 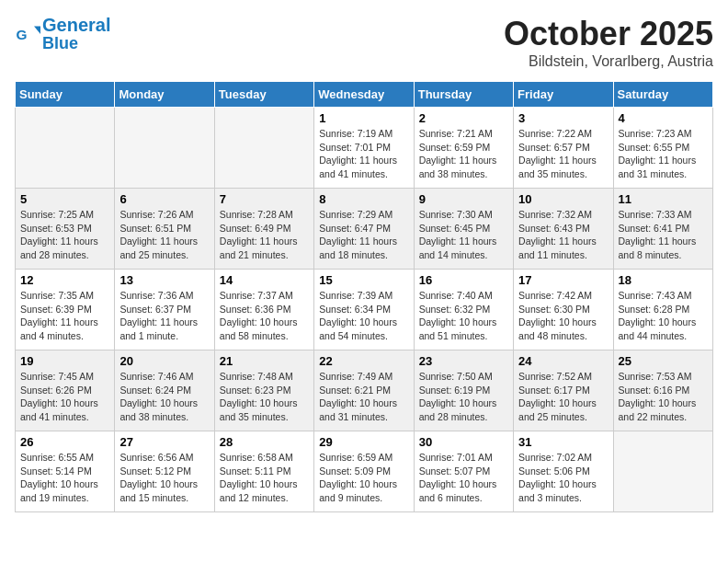 What do you see at coordinates (563, 310) in the screenshot?
I see `calendar-cell: 17Sunrise: 7:42 AMSunset: 6:30 PMDayligh…` at bounding box center [563, 310].